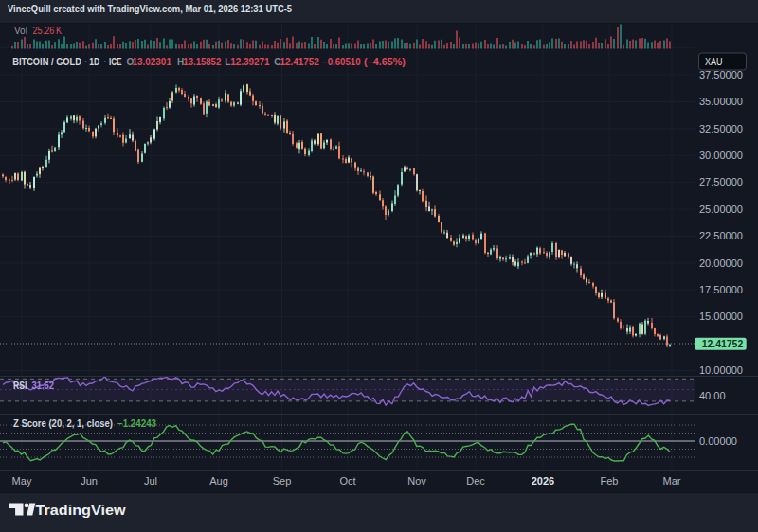 This screenshot has height=532, width=758. Describe the element at coordinates (150, 9) in the screenshot. I see `svg-text:VinceQuill created with Tradin: VinceQuill created with TradingView.com,…` at that location.